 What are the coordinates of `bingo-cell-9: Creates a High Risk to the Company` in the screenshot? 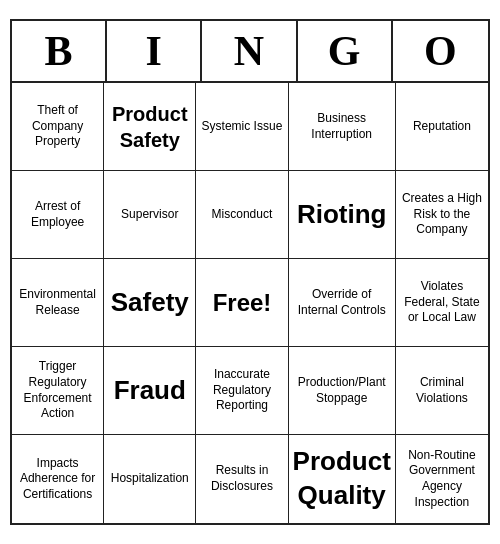 It's located at (442, 215).